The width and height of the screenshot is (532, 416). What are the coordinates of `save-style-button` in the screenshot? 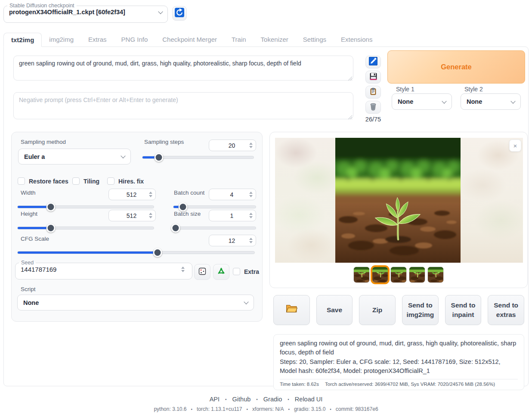 It's located at (373, 77).